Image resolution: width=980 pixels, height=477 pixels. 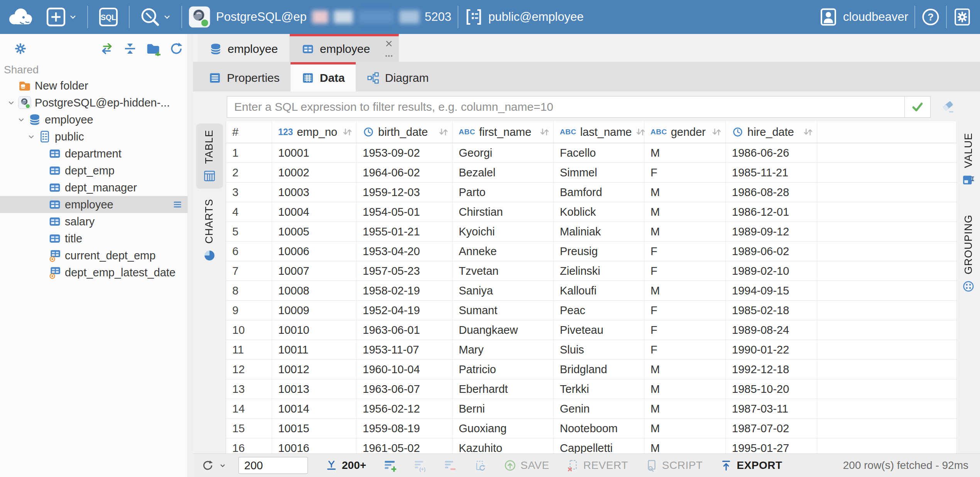 What do you see at coordinates (404, 291) in the screenshot?
I see `grid-cell: 1958-02-19` at bounding box center [404, 291].